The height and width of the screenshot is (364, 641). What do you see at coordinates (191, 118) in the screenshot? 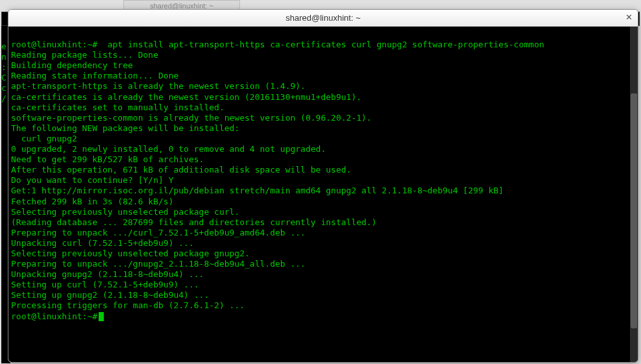
I see `output-line: software-properties-common is already th…` at bounding box center [191, 118].